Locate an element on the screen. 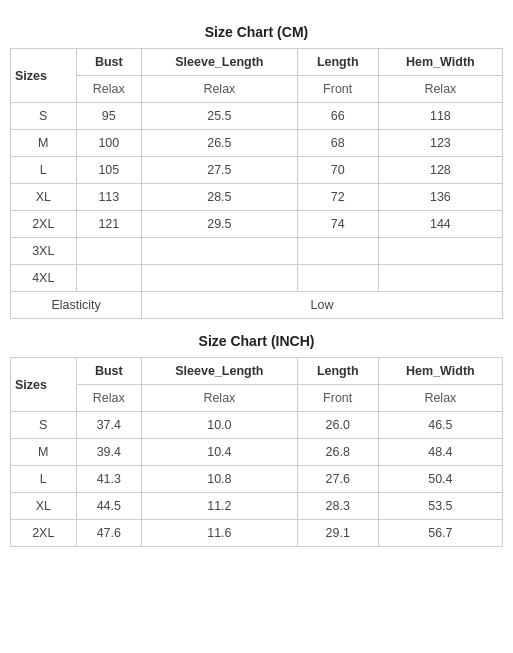 This screenshot has width=513, height=653. hem-cell: 136 is located at coordinates (440, 198).